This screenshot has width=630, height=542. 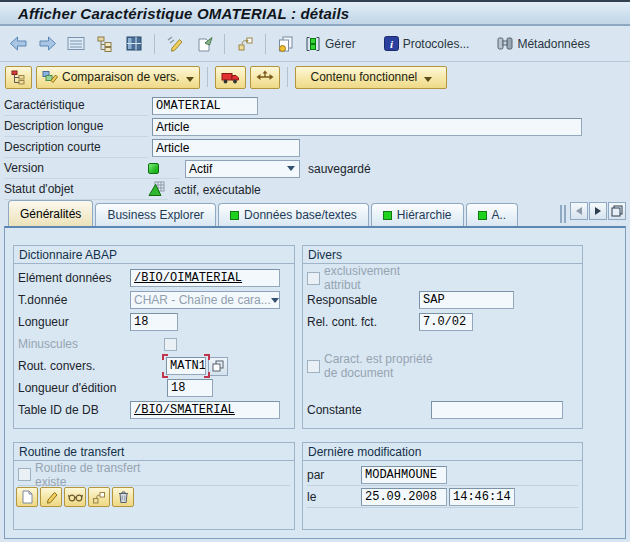 I want to click on version-dropdown: Actif, so click(x=242, y=169).